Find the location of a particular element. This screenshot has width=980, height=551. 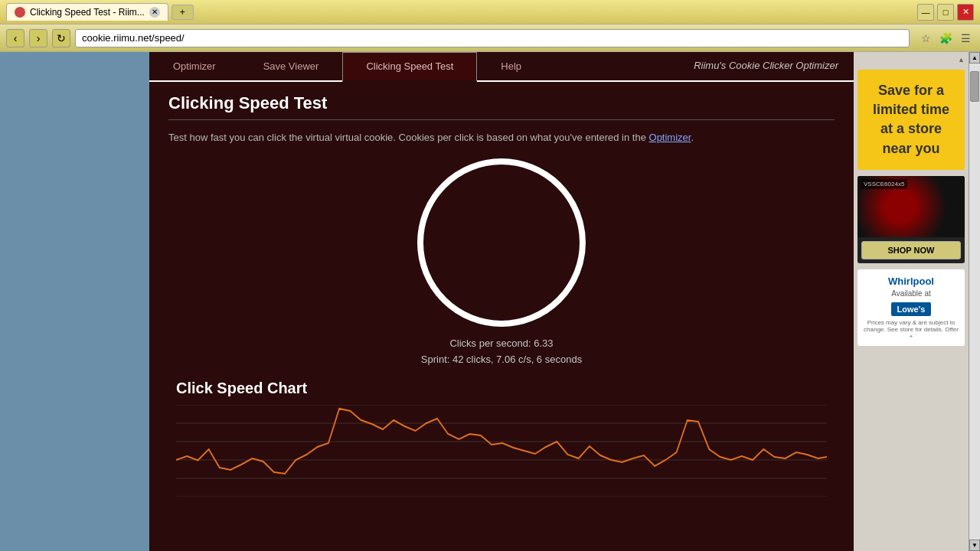

chart-svg is located at coordinates (501, 451).